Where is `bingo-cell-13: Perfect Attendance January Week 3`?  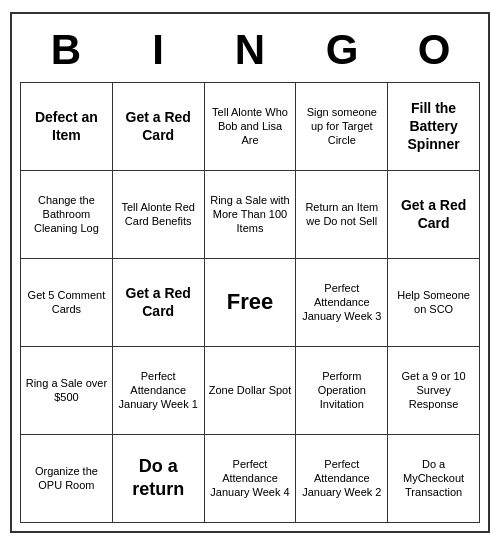 bingo-cell-13: Perfect Attendance January Week 3 is located at coordinates (342, 303).